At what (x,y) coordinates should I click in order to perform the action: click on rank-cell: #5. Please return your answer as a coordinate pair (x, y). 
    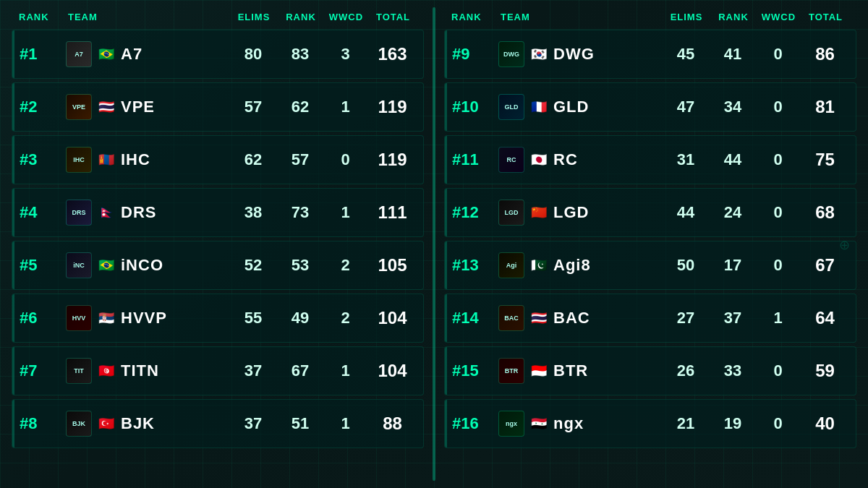
    Looking at the image, I should click on (41, 265).